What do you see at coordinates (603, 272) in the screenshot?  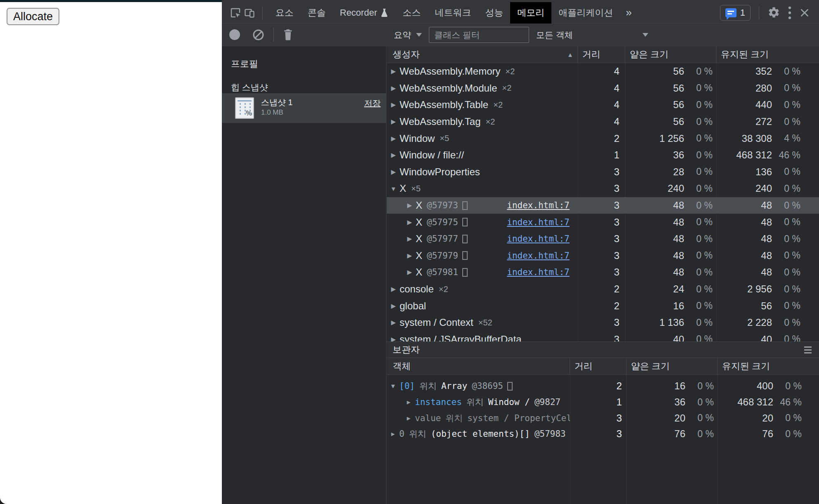 I see `heap-row: ▶X@57981index.html:73480 %480 %` at bounding box center [603, 272].